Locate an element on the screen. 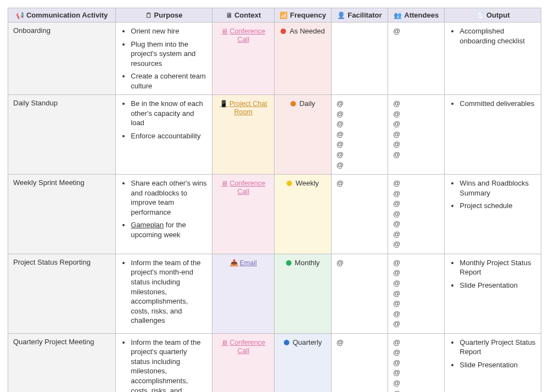  table-header-row: 📢Communication Activity 🗒Purpose 🖥Contex… is located at coordinates (274, 15).